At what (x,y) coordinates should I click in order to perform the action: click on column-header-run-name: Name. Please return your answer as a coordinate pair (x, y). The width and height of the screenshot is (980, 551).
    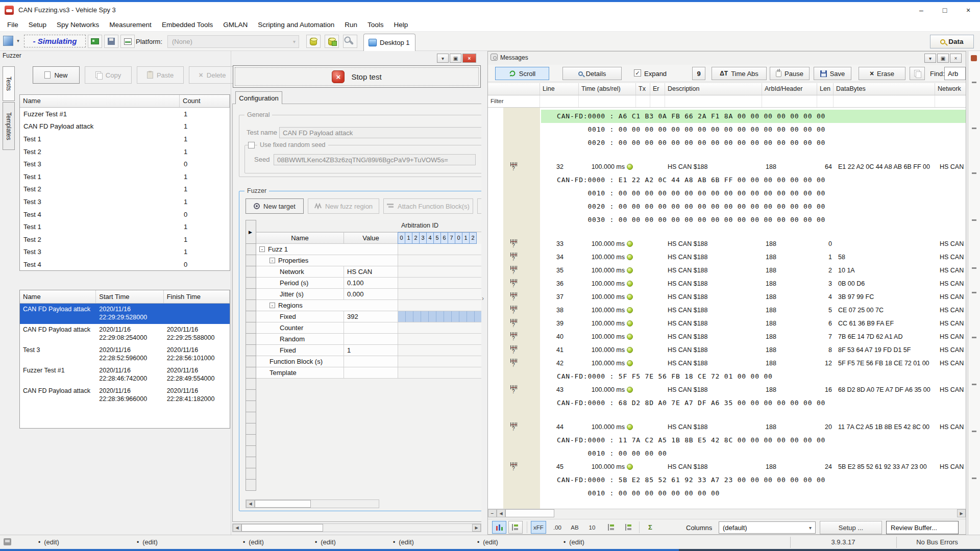
    Looking at the image, I should click on (58, 297).